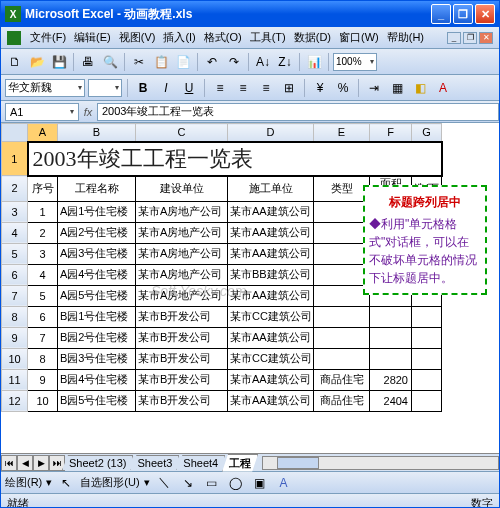 The image size is (500, 508). Describe the element at coordinates (182, 133) in the screenshot. I see `col-header-c: C` at that location.